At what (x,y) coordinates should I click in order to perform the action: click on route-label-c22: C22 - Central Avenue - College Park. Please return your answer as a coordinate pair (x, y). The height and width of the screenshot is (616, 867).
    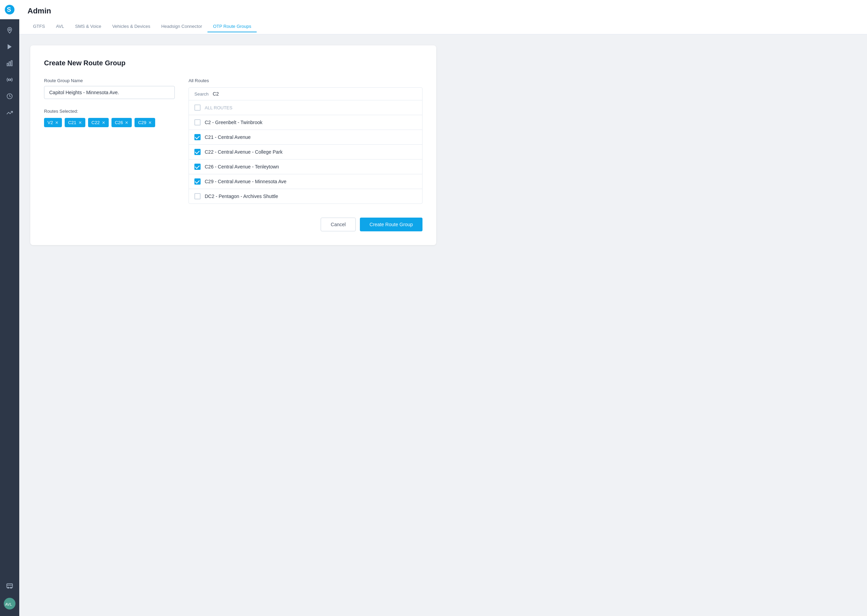
    Looking at the image, I should click on (244, 152).